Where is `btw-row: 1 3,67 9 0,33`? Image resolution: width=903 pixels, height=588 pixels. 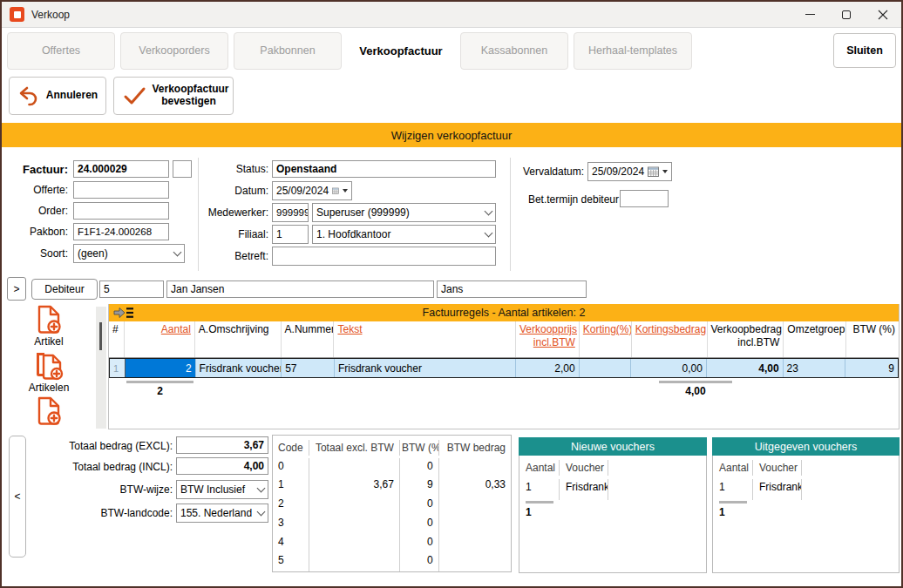
btw-row: 1 3,67 9 0,33 is located at coordinates (392, 486).